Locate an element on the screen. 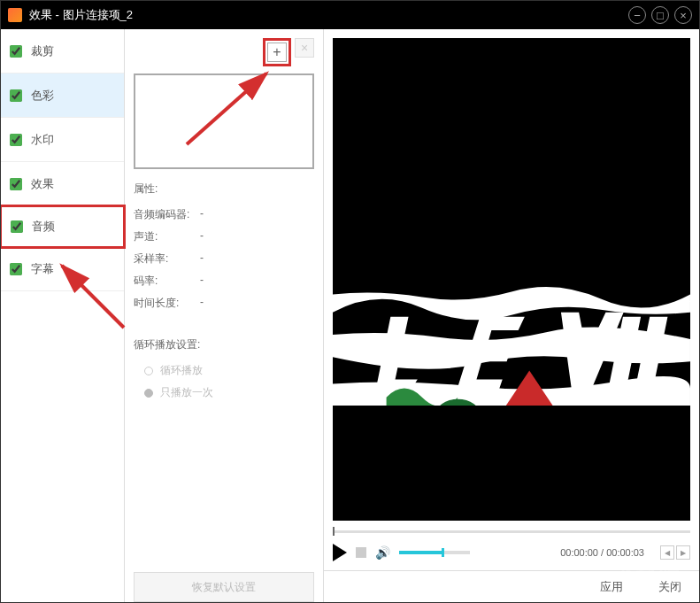 The image size is (700, 603). sidebar-item-label: 裁剪 is located at coordinates (42, 51).